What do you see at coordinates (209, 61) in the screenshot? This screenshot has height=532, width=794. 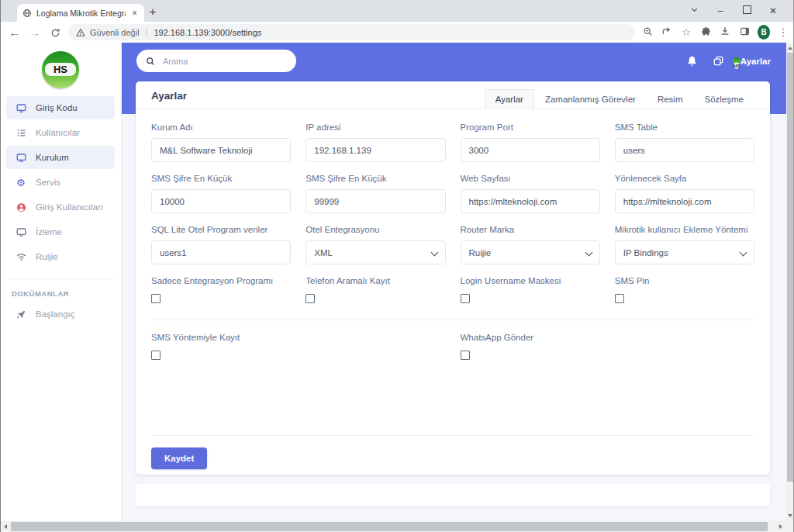 I see `search-input` at bounding box center [209, 61].